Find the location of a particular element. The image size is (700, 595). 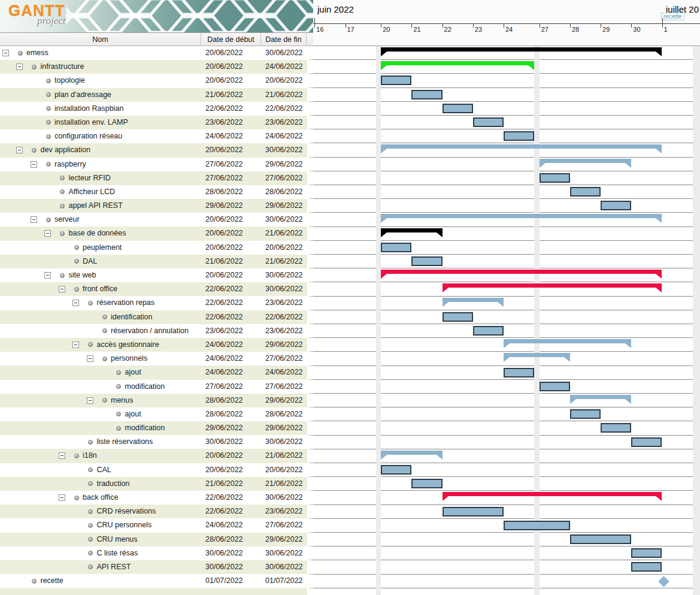

table-row: lecteur RFID27/06/202227/06/2022 is located at coordinates (153, 179).